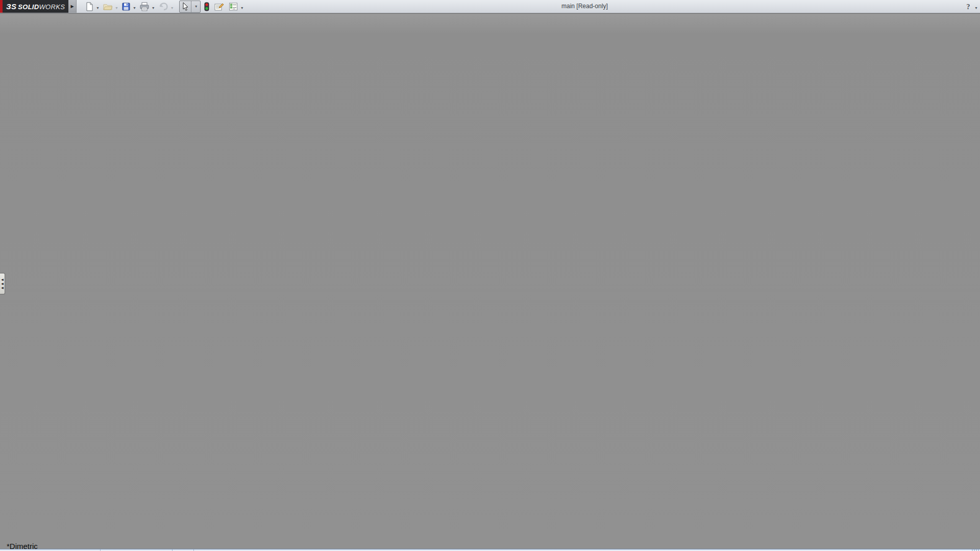 The height and width of the screenshot is (551, 980). I want to click on help-icon: ?, so click(968, 7).